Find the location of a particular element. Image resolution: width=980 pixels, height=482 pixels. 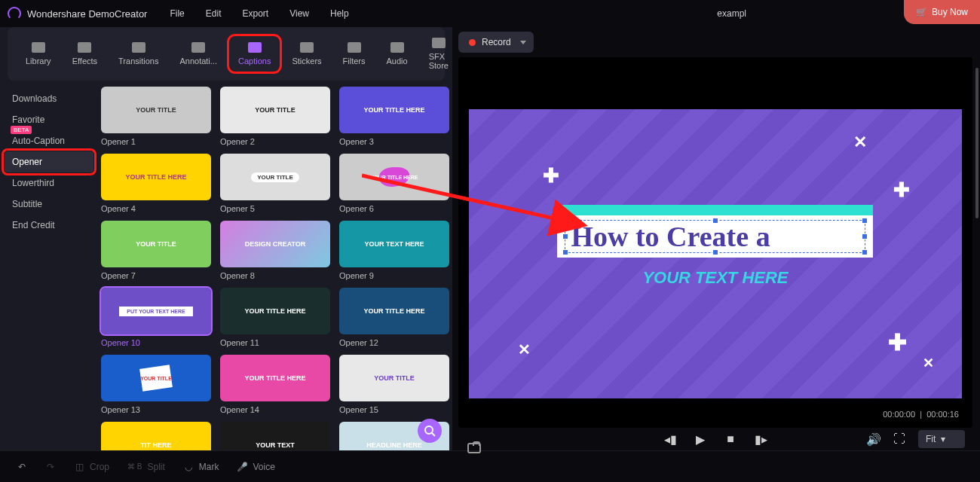

sidebar-item-auto-caption: BETAAuto-Caption is located at coordinates (49, 141).